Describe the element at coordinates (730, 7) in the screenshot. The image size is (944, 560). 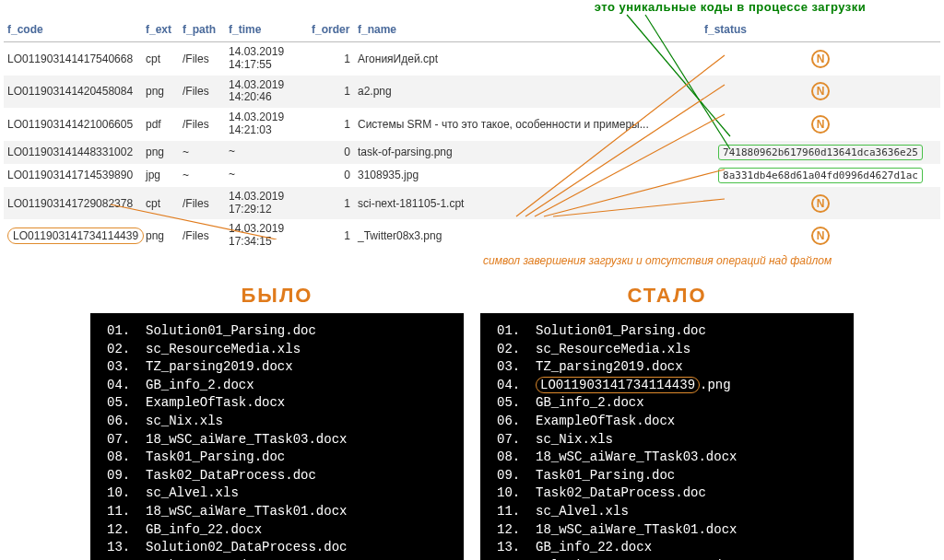
I see `annotation-top: это уникальные коды в процессе загрузки` at that location.